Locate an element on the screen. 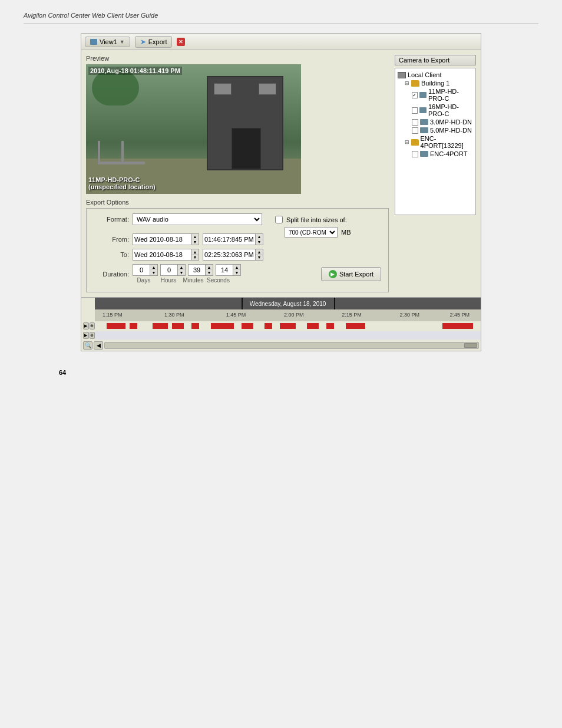  camera-location: (unspecified location) is located at coordinates (122, 187).